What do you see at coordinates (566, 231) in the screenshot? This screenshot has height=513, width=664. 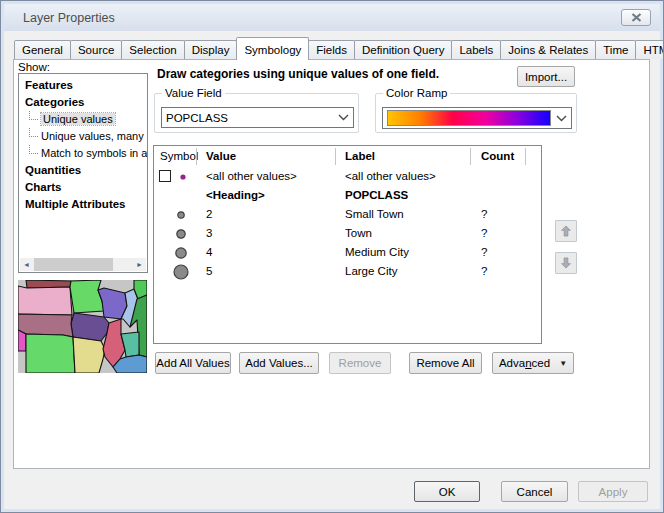 I see `move-up-button` at bounding box center [566, 231].